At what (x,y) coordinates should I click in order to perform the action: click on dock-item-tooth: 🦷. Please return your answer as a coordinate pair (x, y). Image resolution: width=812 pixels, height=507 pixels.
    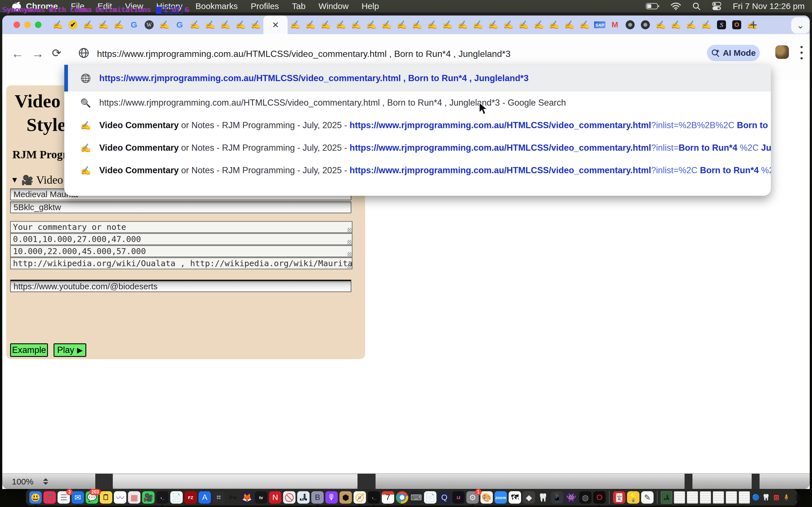
    Looking at the image, I should click on (543, 498).